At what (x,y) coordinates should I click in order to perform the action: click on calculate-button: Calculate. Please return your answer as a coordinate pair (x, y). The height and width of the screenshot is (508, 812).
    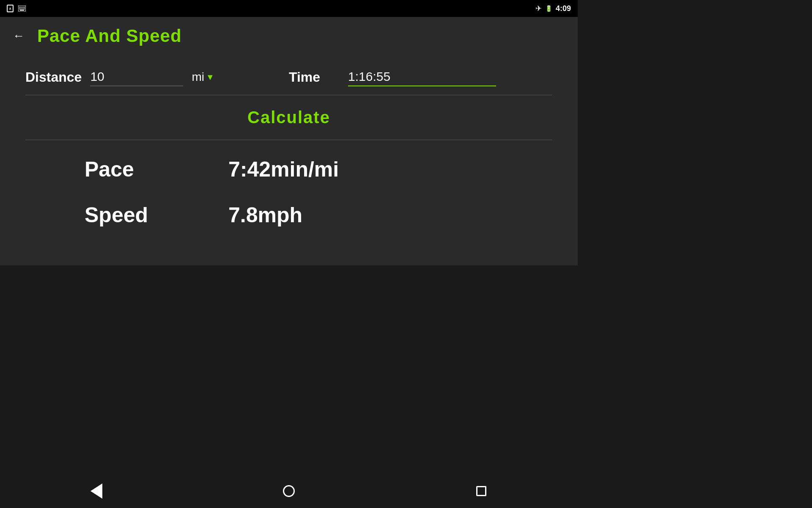
    Looking at the image, I should click on (289, 118).